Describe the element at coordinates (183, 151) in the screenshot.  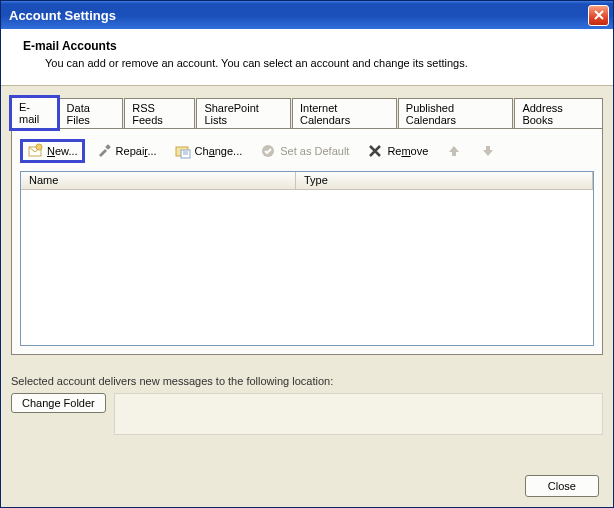
I see `folder-properties-icon` at that location.